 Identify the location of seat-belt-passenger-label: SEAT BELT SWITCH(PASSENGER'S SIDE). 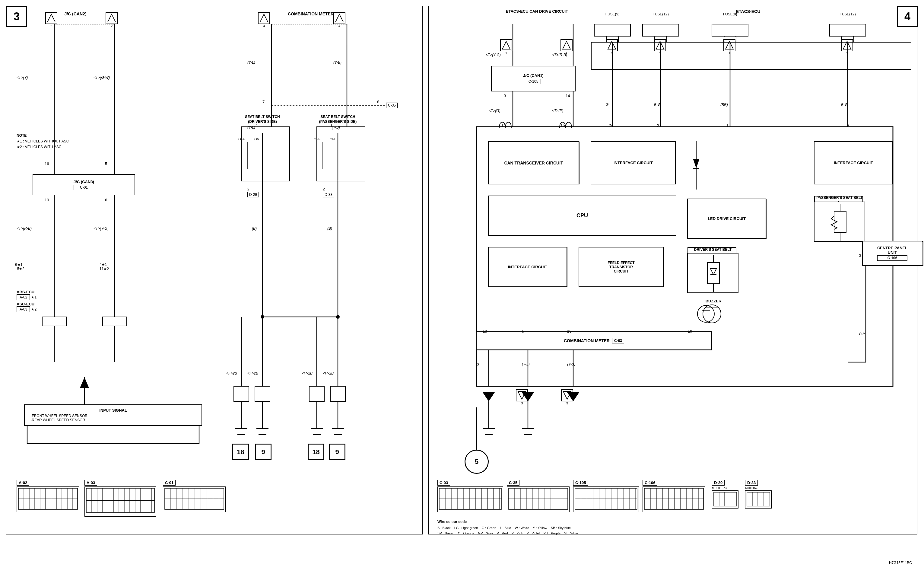
(338, 119).